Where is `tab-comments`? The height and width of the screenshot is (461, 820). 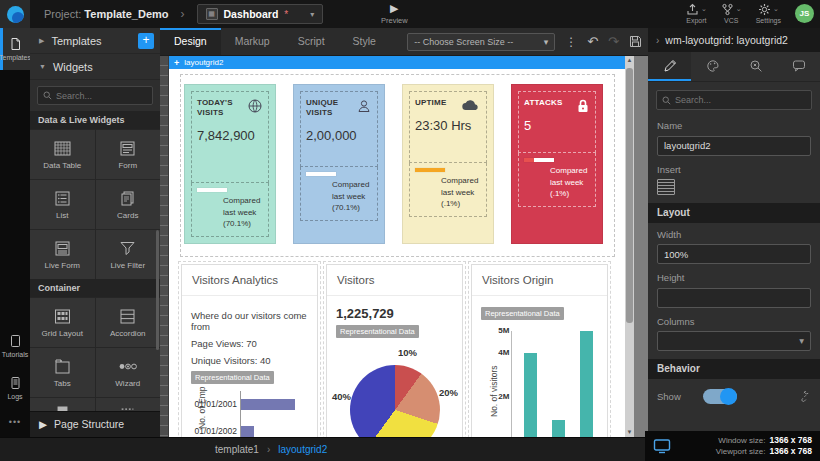
tab-comments is located at coordinates (798, 66).